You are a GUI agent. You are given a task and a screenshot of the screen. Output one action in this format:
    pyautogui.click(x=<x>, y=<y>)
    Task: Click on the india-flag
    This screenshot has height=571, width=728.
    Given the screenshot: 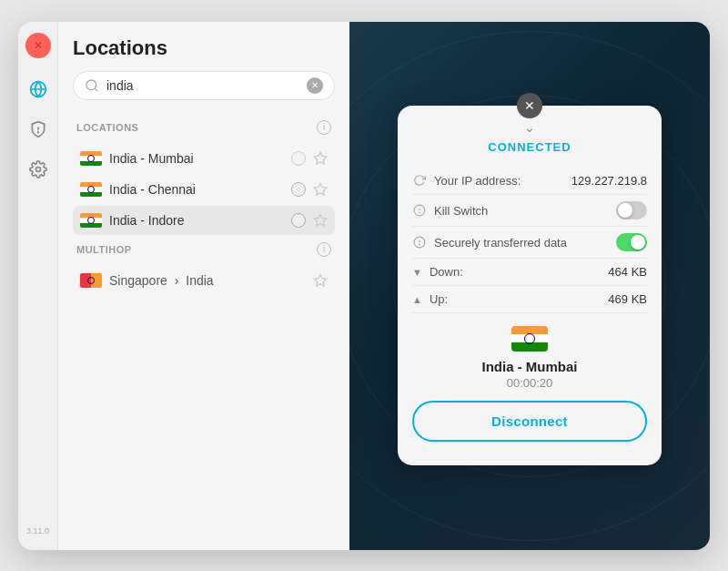 What is the action you would take?
    pyautogui.click(x=91, y=158)
    